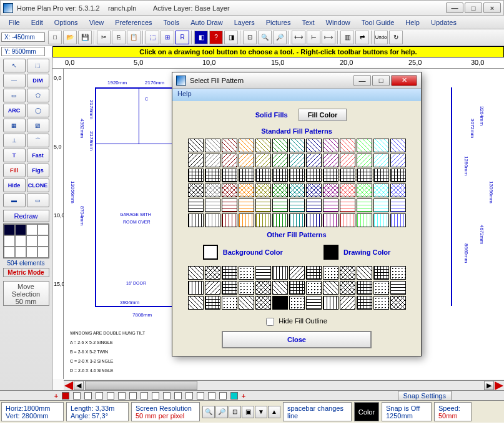 The height and width of the screenshot is (432, 504). I want to click on zoom-in-button: 🔍, so click(209, 412).